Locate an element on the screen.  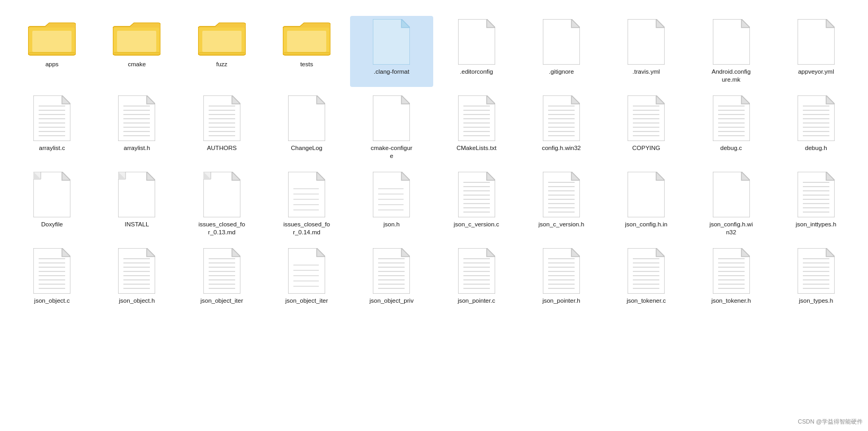
file-label: AUTHORS is located at coordinates (222, 148).